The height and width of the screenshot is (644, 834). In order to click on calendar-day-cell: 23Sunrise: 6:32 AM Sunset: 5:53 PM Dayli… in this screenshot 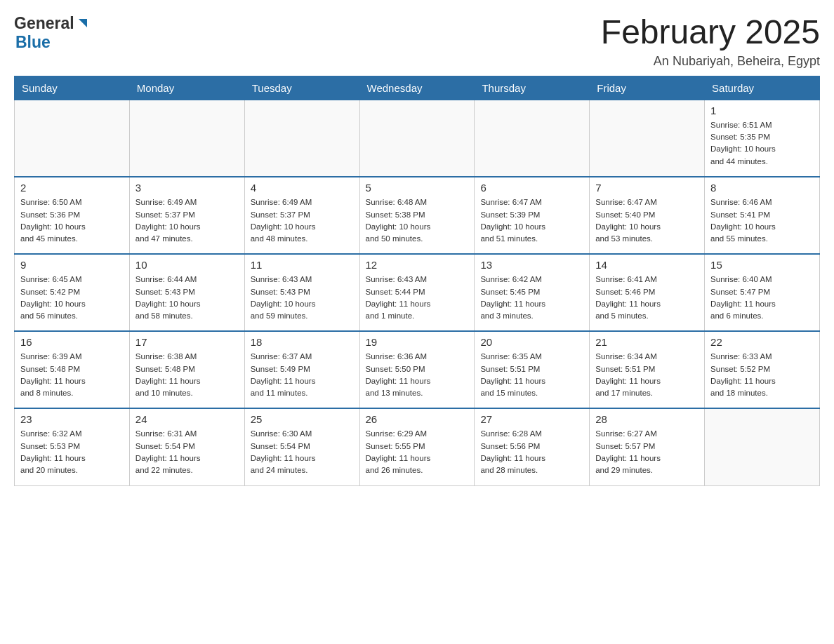, I will do `click(72, 447)`.